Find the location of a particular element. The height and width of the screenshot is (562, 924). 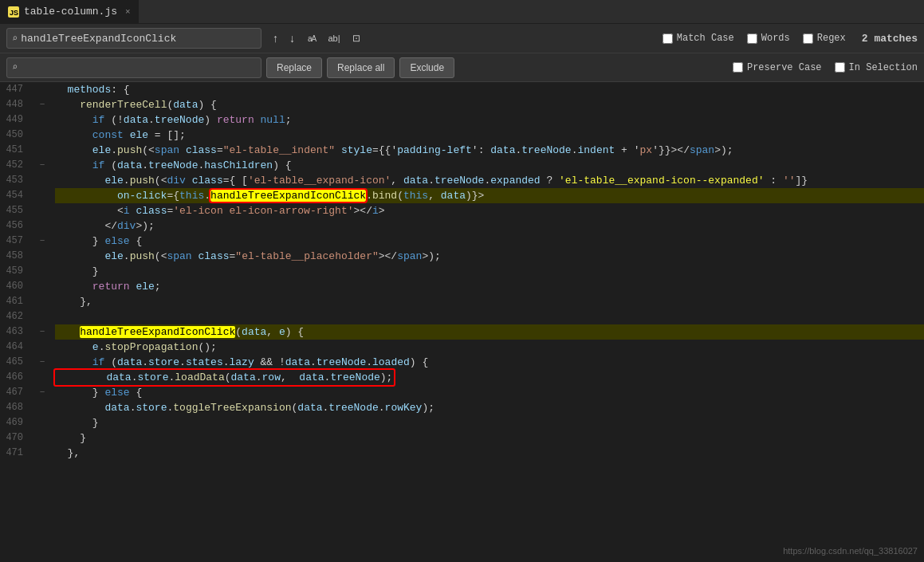

replace-input-wrap: ⌕ is located at coordinates (134, 68).